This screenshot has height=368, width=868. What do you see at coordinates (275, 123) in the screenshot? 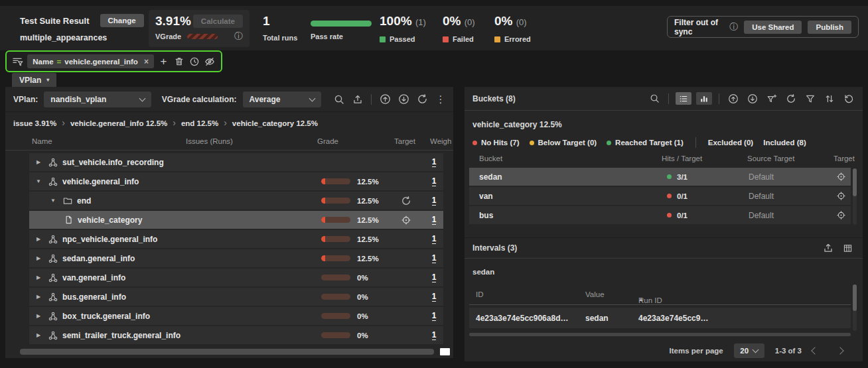
I see `breadcrumb-item: vehicle_category 12.5%` at bounding box center [275, 123].